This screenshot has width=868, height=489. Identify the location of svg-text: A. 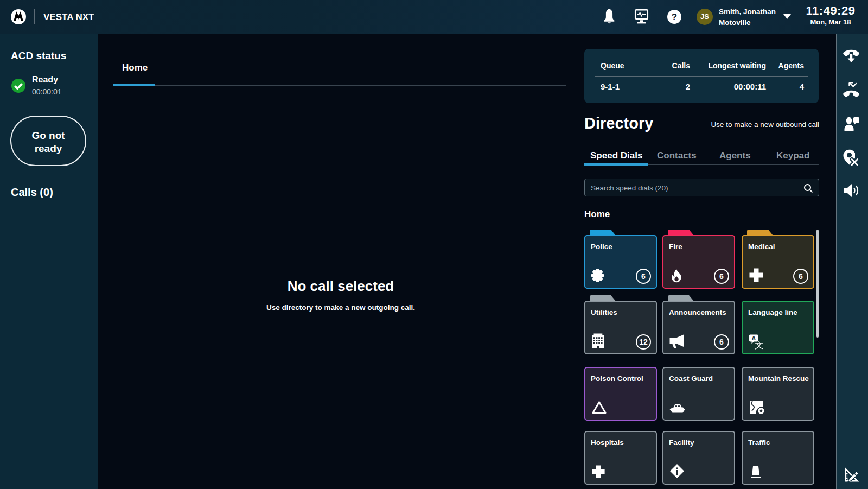
(754, 338).